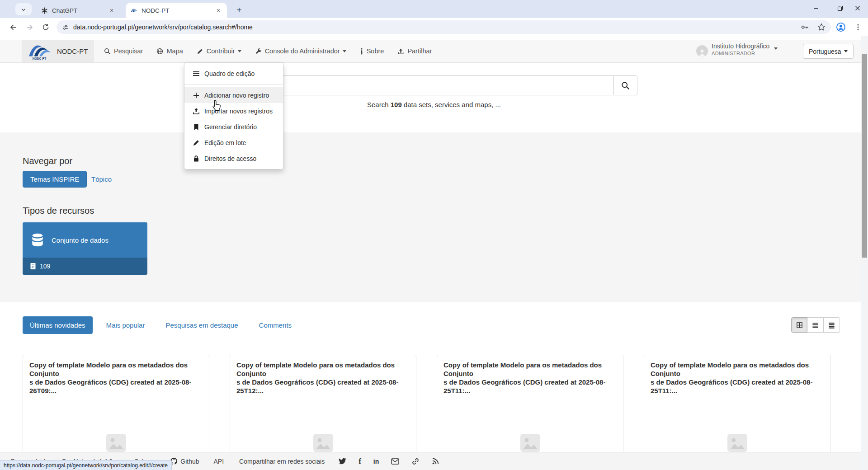  Describe the element at coordinates (444, 27) in the screenshot. I see `url-bar: data.nodc-portugal.pt/geonetwork/srv/por…` at that location.